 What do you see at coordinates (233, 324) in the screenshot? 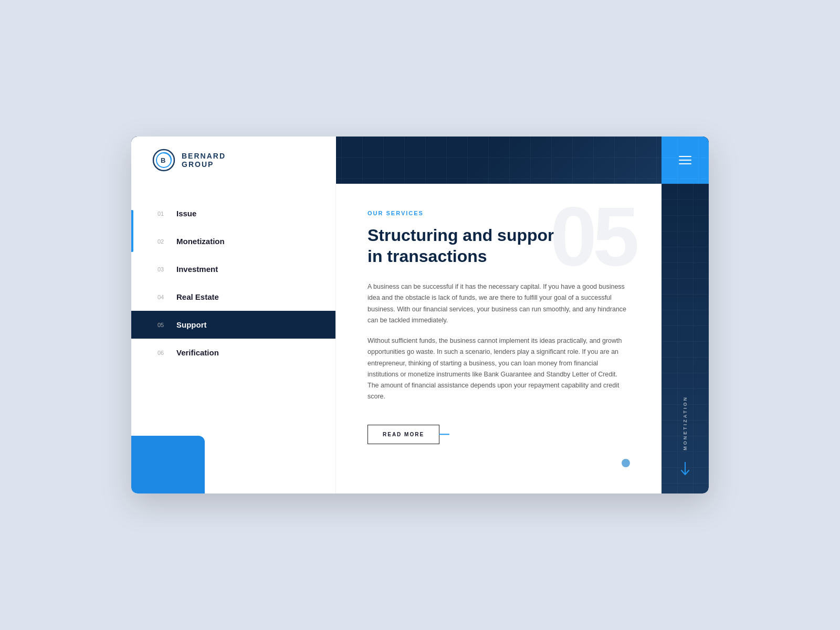
I see `nav-item-support: 05 Support` at bounding box center [233, 324].